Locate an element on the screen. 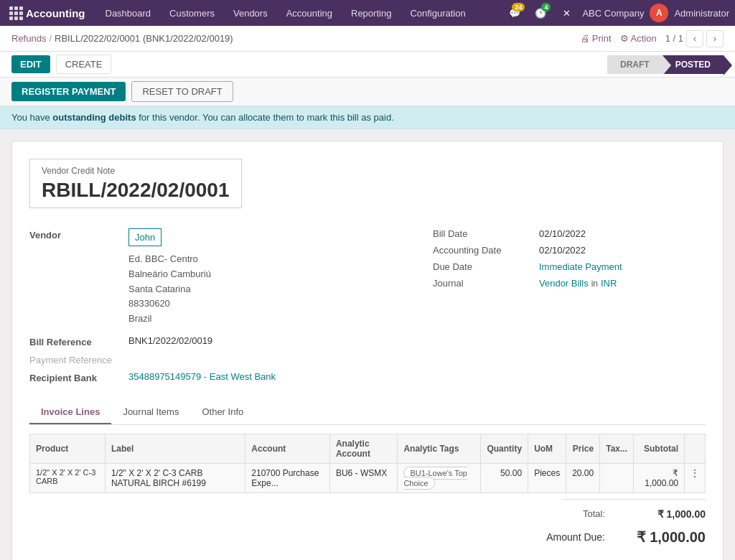  due-date-label: Due Date is located at coordinates (483, 267).